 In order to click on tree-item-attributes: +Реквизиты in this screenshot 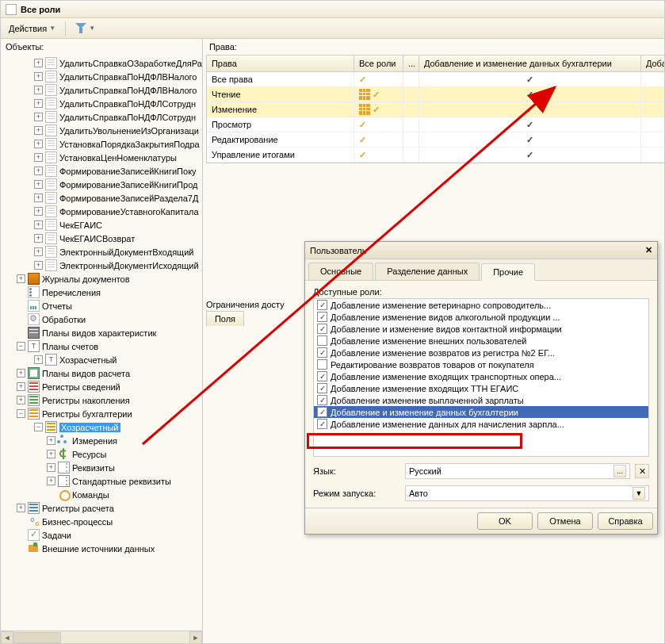, I will do `click(101, 468)`.